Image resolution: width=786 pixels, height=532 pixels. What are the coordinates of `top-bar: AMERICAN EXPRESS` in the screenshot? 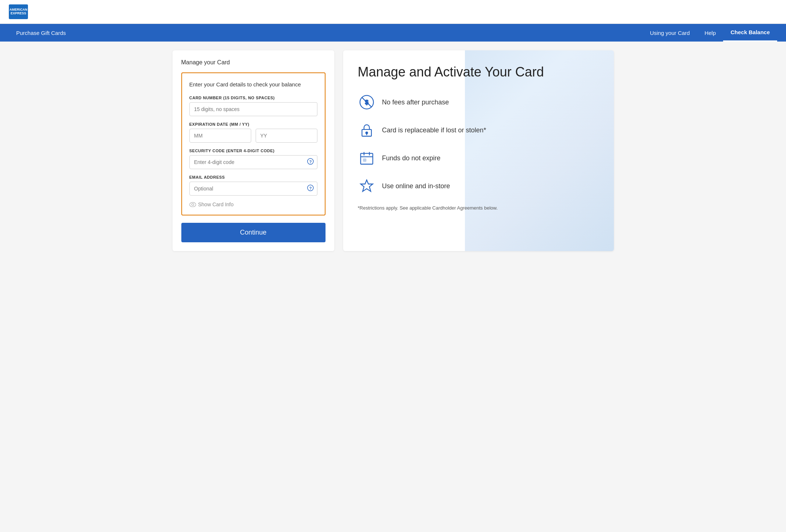 It's located at (393, 12).